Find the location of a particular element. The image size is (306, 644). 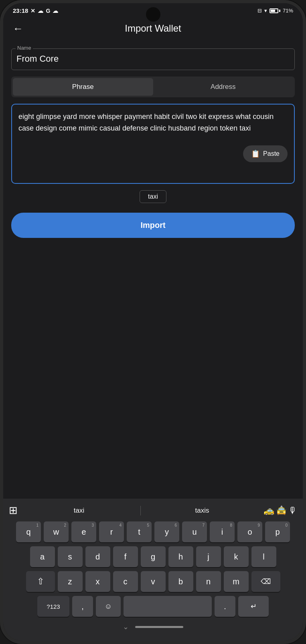

key-shift: ⇧ is located at coordinates (41, 582).